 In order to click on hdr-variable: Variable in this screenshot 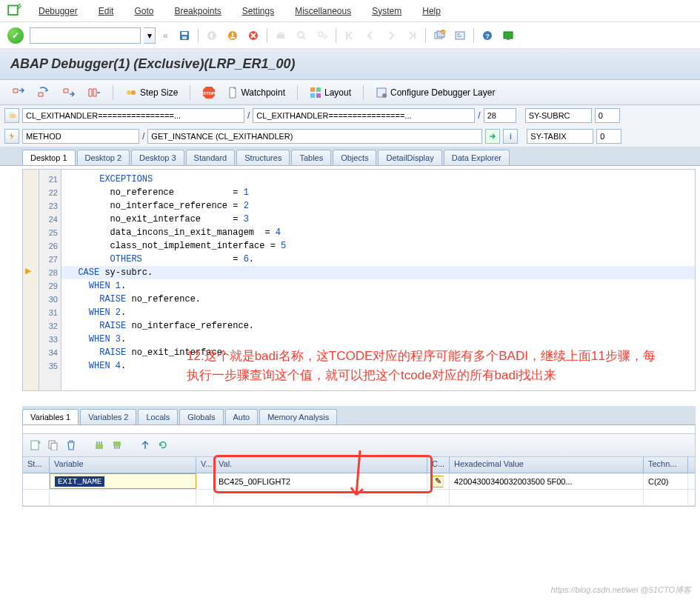, I will do `click(123, 465)`.